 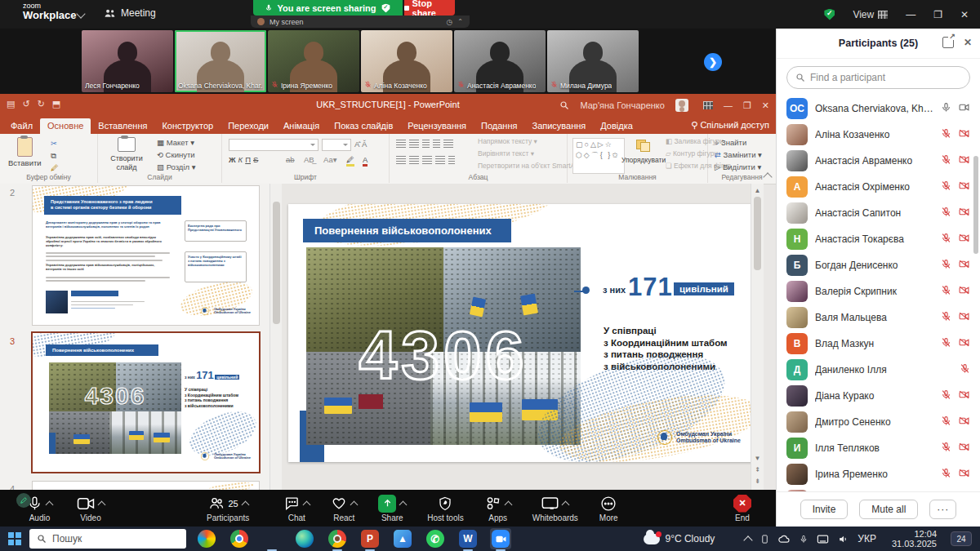 What do you see at coordinates (291, 160) in the screenshot?
I see `strikethrough-icon: ab` at bounding box center [291, 160].